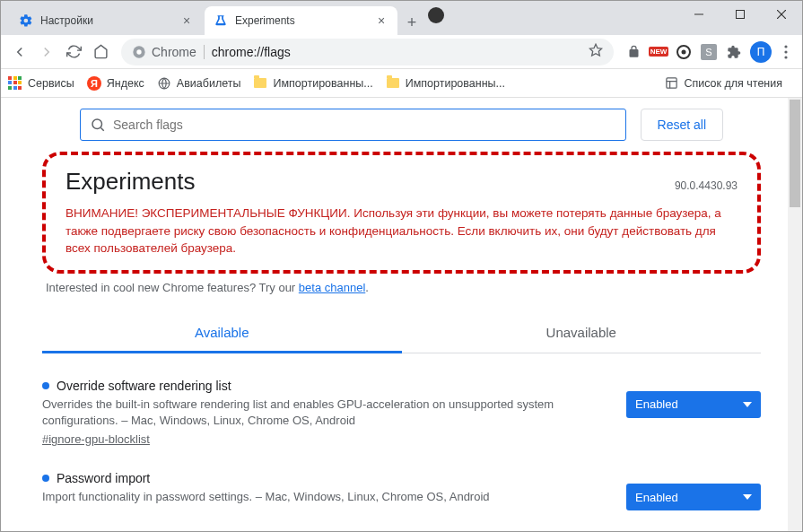 This screenshot has height=532, width=803. Describe the element at coordinates (325, 413) in the screenshot. I see `flag-description: Overrides the built-in software renderin…` at that location.